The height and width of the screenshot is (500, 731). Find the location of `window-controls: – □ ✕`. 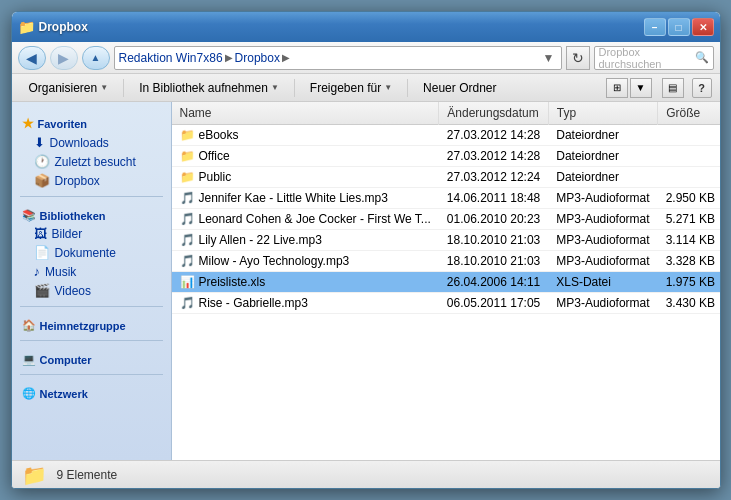

window-controls: – □ ✕ is located at coordinates (679, 27).